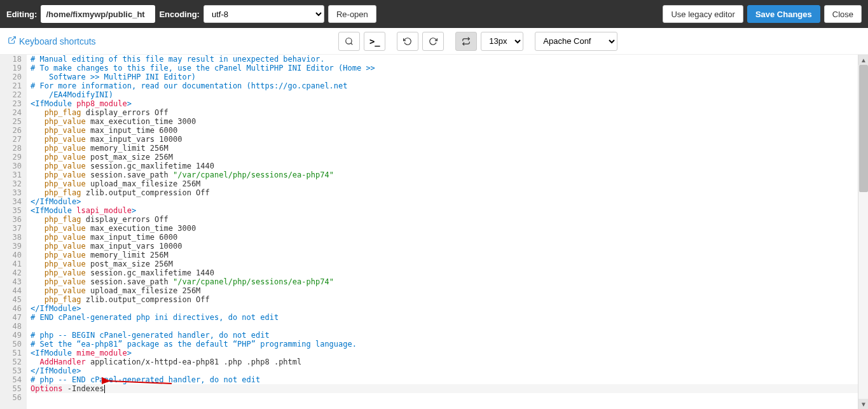 This screenshot has width=868, height=409. Describe the element at coordinates (434, 14) in the screenshot. I see `topbar: Editing: Encoding: utf-8 Re-open Use leg…` at that location.